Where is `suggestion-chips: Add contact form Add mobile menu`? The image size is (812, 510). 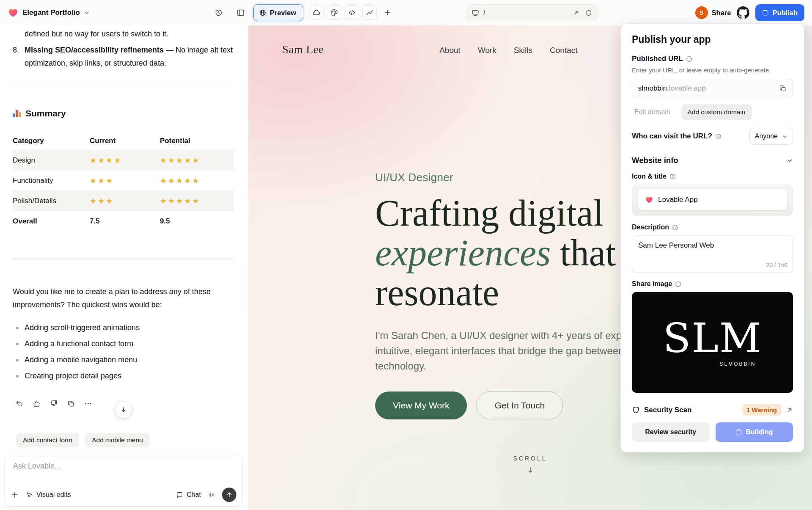 suggestion-chips: Add contact form Add mobile menu is located at coordinates (125, 440).